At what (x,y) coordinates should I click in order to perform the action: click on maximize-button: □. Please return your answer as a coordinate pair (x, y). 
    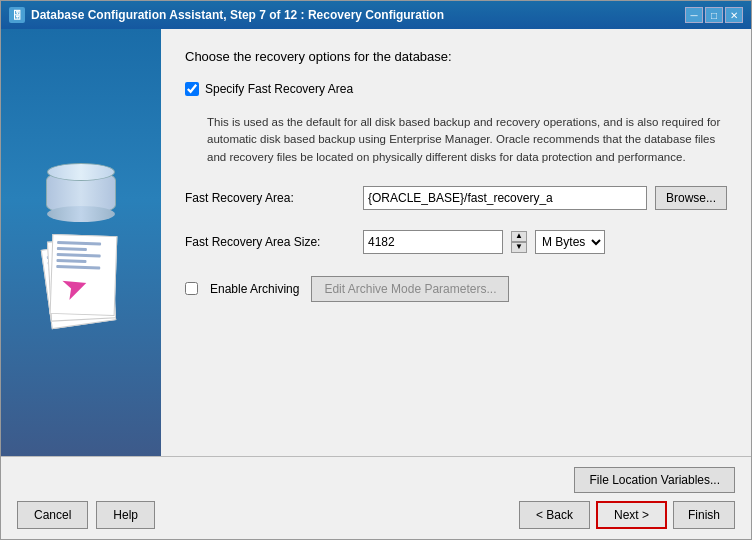
    Looking at the image, I should click on (714, 15).